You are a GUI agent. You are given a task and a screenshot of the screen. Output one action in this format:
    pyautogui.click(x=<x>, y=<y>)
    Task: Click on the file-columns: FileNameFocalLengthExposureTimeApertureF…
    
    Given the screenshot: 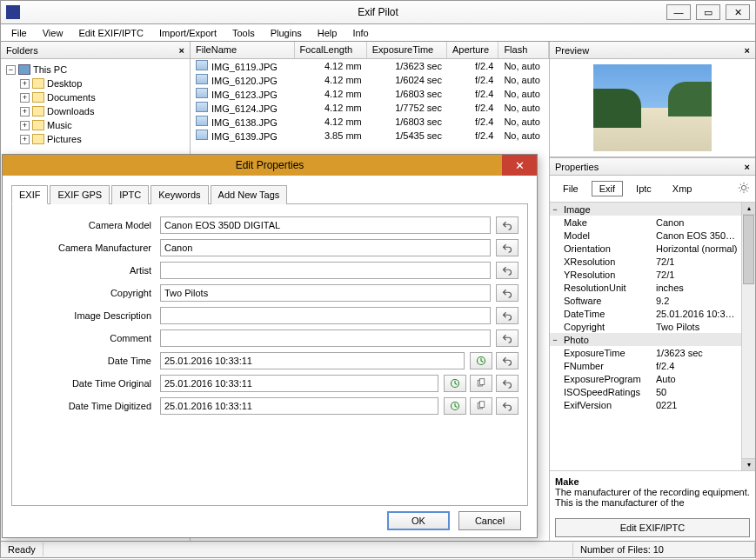 What is the action you would take?
    pyautogui.click(x=370, y=50)
    